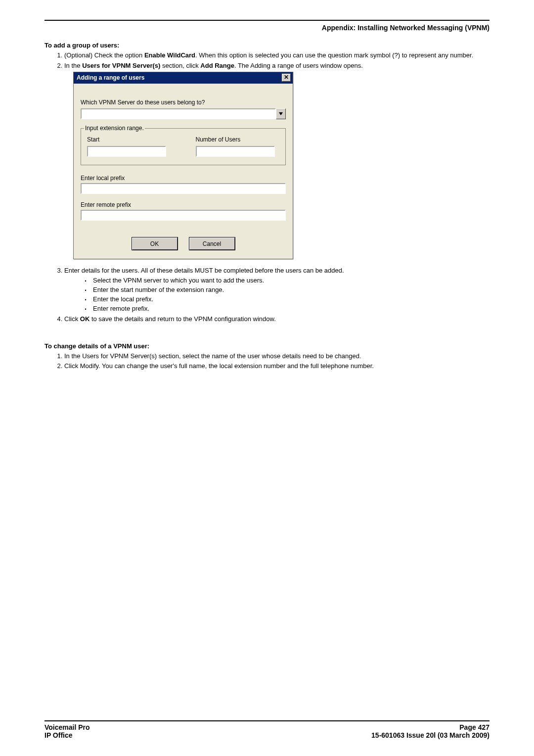 This screenshot has width=534, height=756. Describe the element at coordinates (180, 65) in the screenshot. I see `step-2-text-c: section, click` at that location.